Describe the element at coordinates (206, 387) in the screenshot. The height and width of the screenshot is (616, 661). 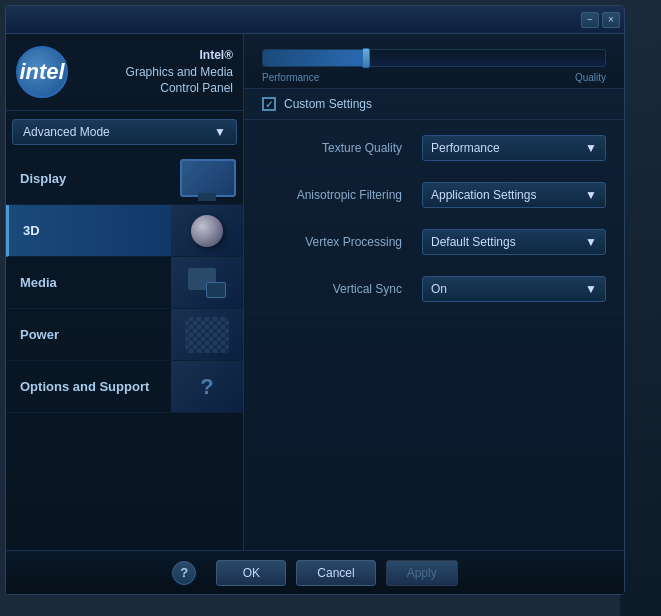
I see `question-mark-icon: ?` at that location.